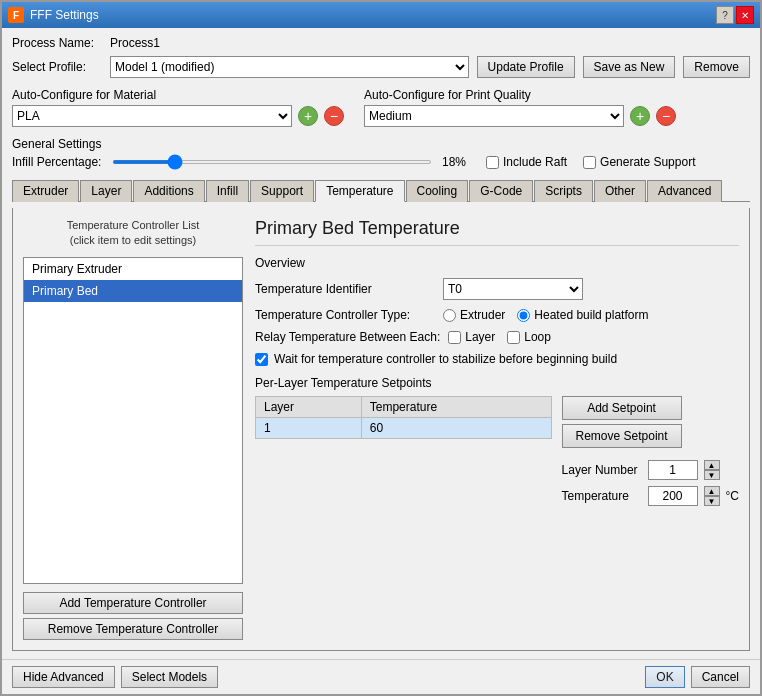 This screenshot has height=696, width=762. What do you see at coordinates (480, 337) in the screenshot?
I see `relay-layer-label: Layer` at bounding box center [480, 337].